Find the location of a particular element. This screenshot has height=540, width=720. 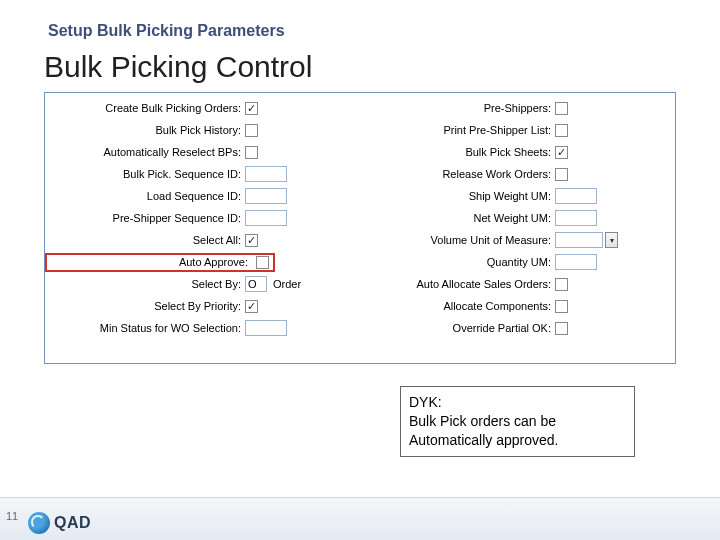

form-row-right: Auto Allocate Sales Orders: is located at coordinates (530, 284).